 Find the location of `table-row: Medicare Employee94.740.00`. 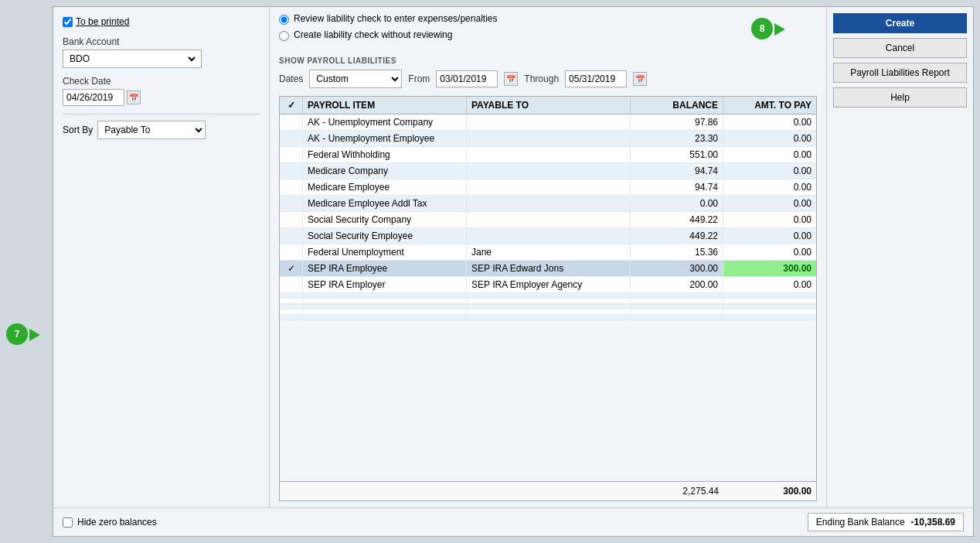

table-row: Medicare Employee94.740.00 is located at coordinates (548, 187).